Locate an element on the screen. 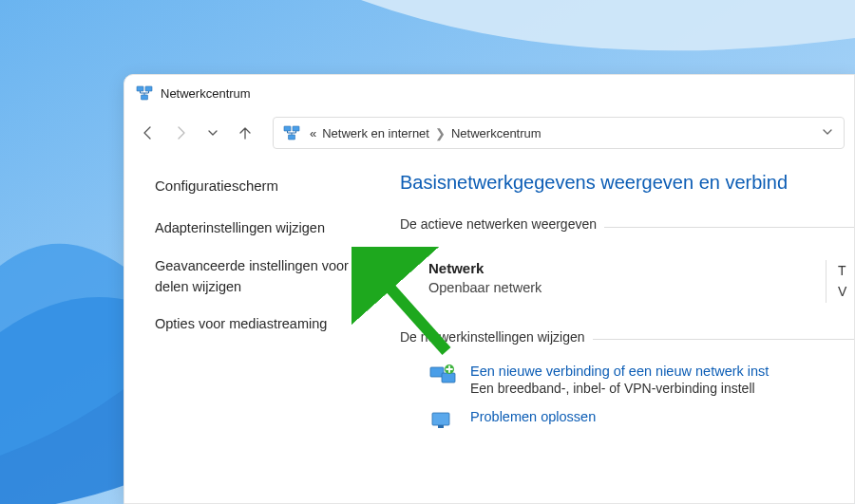  sidebar-link-media-streaming: Opties voor mediastreaming is located at coordinates (264, 325).